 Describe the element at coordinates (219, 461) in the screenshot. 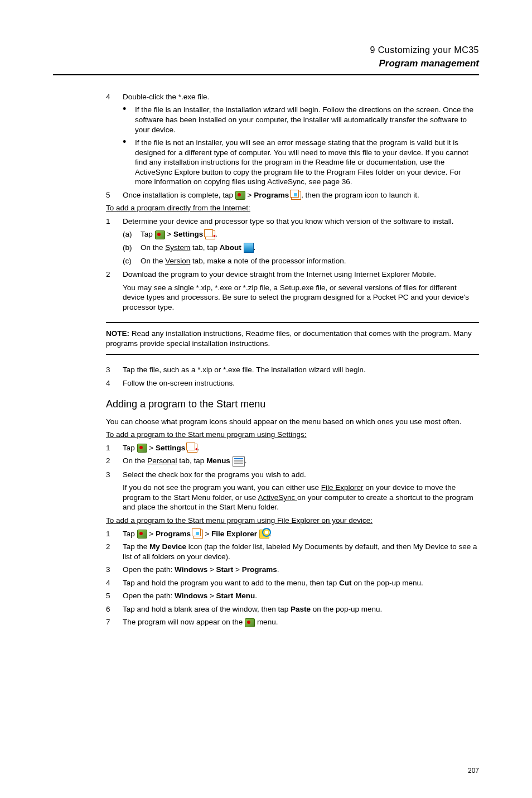

I see `menus-label: Menus` at that location.